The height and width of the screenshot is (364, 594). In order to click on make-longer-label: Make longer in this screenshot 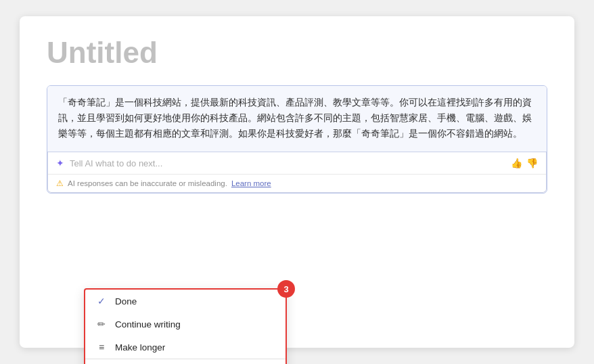, I will do `click(195, 348)`.